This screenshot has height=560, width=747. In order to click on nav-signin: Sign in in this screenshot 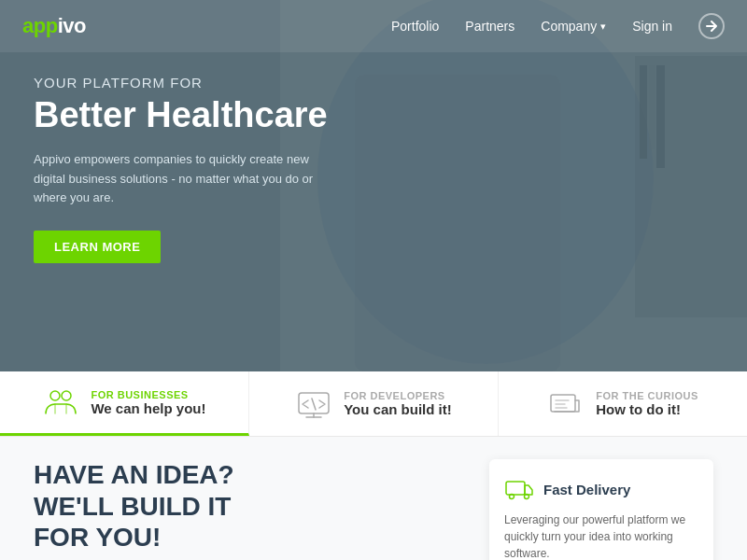, I will do `click(652, 26)`.